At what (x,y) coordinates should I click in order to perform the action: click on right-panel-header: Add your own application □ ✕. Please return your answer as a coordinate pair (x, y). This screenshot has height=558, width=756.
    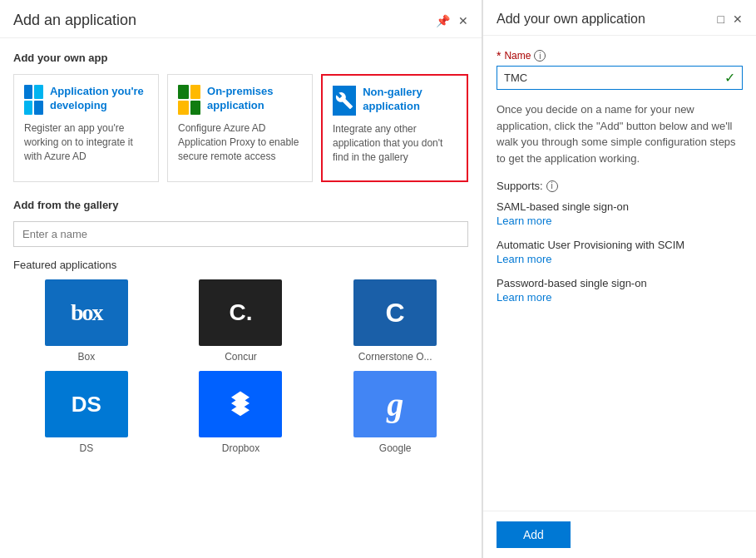
    Looking at the image, I should click on (620, 18).